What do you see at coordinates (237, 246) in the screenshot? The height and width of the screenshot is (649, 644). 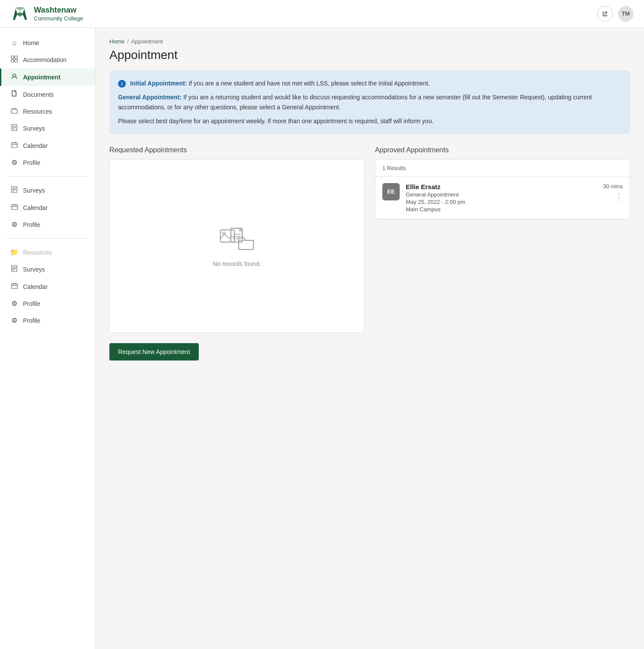 I see `no-records: No records found.` at bounding box center [237, 246].